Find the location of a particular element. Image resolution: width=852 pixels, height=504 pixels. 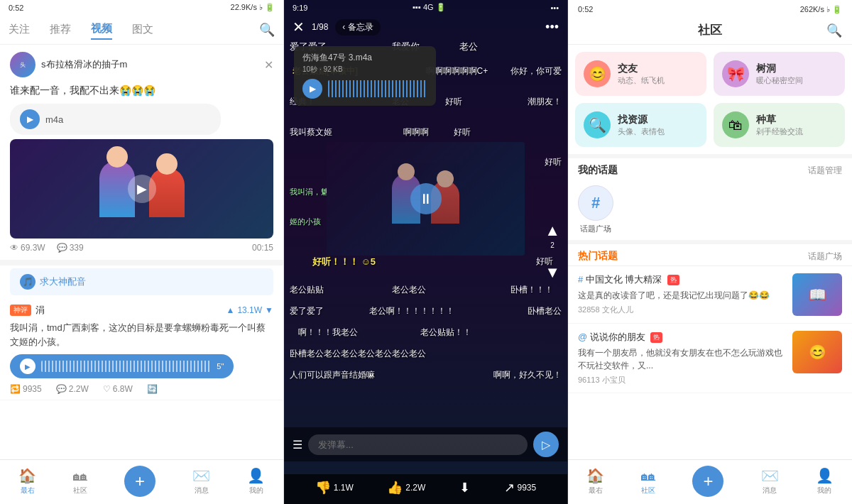

like-down-action: ▼ is located at coordinates (552, 273).